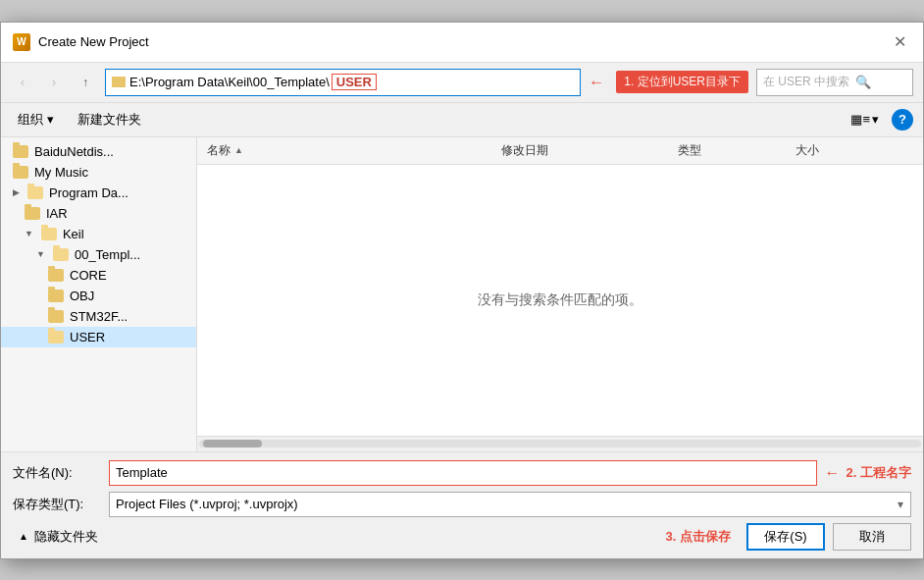 This screenshot has width=924, height=580. Describe the element at coordinates (110, 120) in the screenshot. I see `new-folder-button: 新建文件夹` at that location.